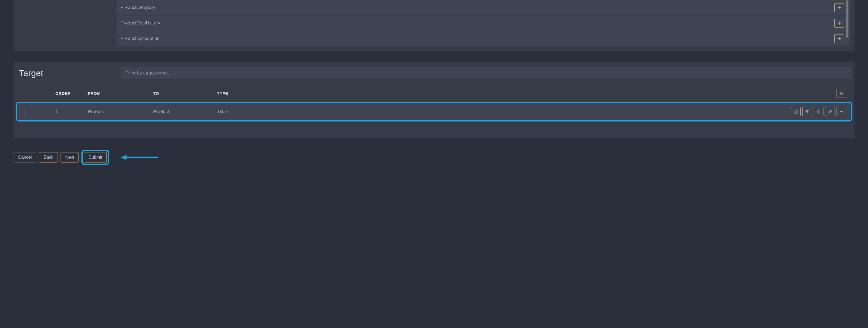 The height and width of the screenshot is (328, 868). I want to click on columns-button, so click(796, 112).